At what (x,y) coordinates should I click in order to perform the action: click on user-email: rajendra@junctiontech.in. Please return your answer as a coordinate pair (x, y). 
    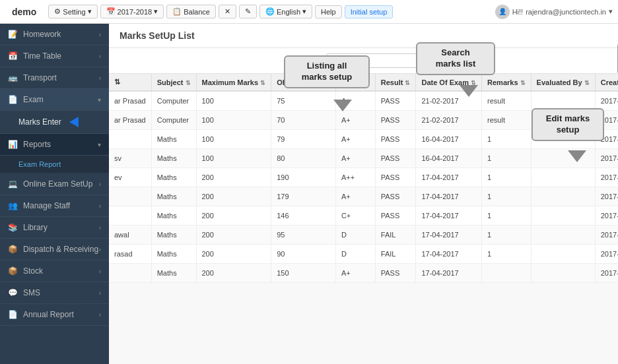
    Looking at the image, I should click on (566, 12).